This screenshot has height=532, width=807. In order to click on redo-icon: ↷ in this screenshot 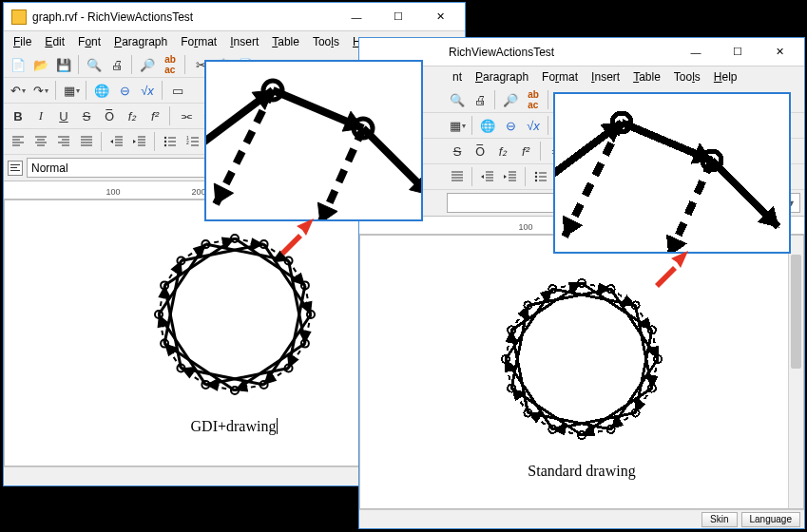, I will do `click(41, 90)`.